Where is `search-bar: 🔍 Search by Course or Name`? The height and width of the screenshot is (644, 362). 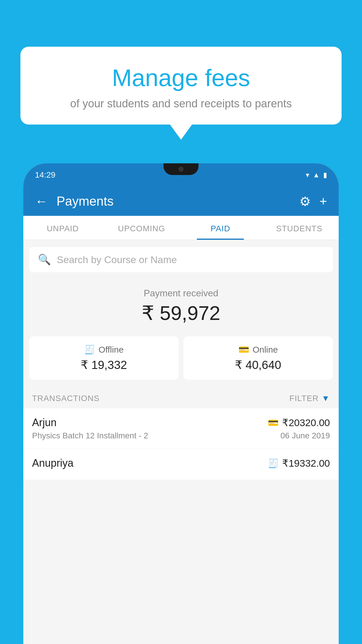
search-bar: 🔍 Search by Course or Name is located at coordinates (181, 260).